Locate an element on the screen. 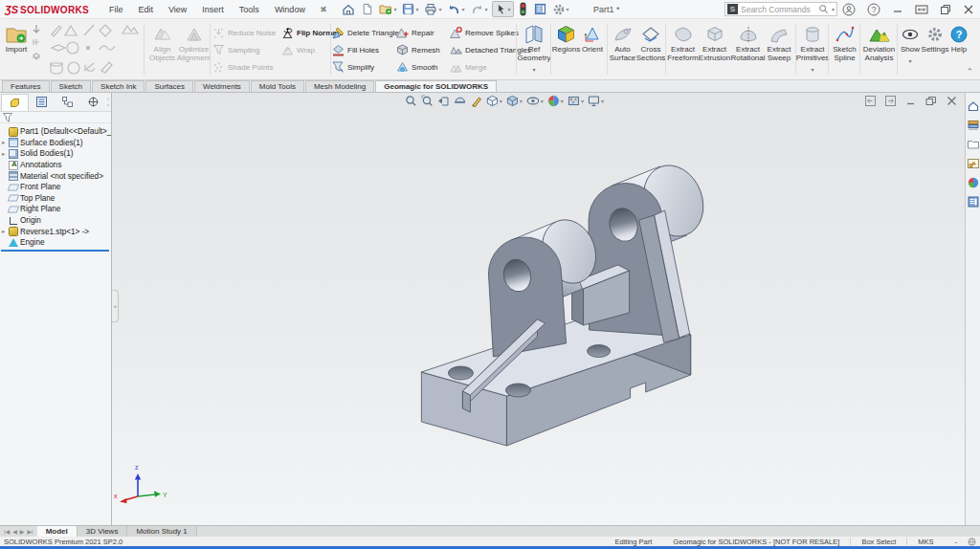 Image resolution: width=980 pixels, height=549 pixels. import-button: Import is located at coordinates (16, 38).